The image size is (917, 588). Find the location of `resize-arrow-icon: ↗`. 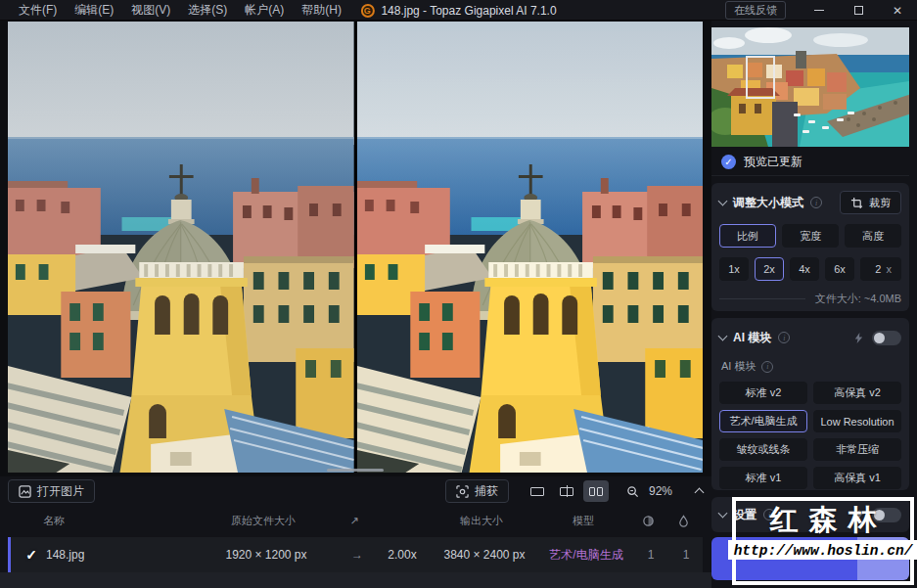

resize-arrow-icon: ↗ is located at coordinates (354, 520).